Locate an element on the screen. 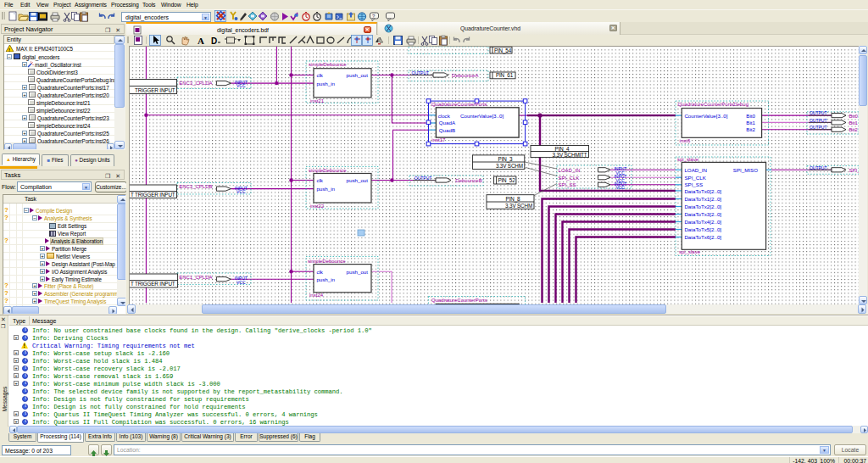 The image size is (868, 463). svg-text: PIN_3 is located at coordinates (505, 159).